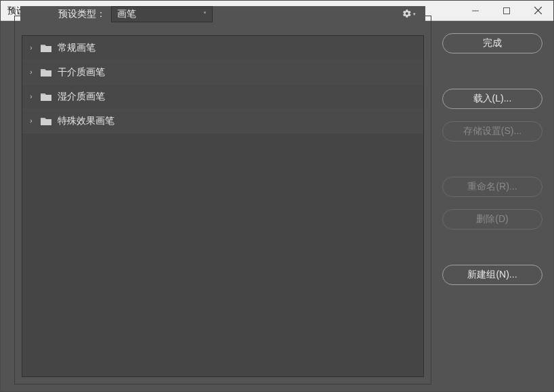 The height and width of the screenshot is (392, 554). Describe the element at coordinates (492, 131) in the screenshot. I see `save-set-button: 存储设置(S)...` at that location.